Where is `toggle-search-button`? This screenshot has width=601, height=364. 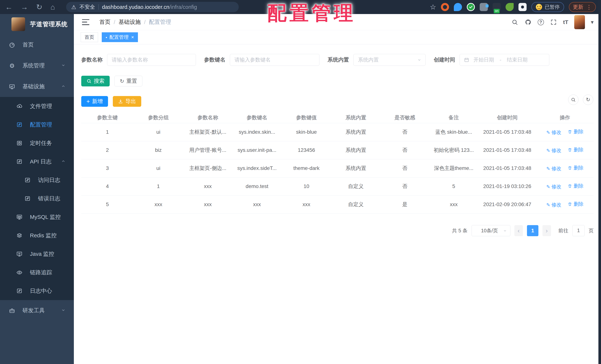
toggle-search-button is located at coordinates (573, 100).